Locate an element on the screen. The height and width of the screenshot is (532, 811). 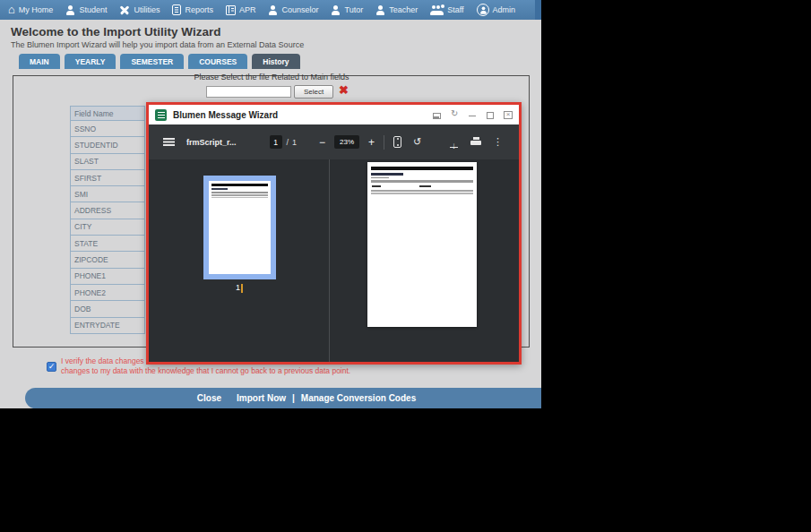
nav-label: Reports is located at coordinates (199, 10).